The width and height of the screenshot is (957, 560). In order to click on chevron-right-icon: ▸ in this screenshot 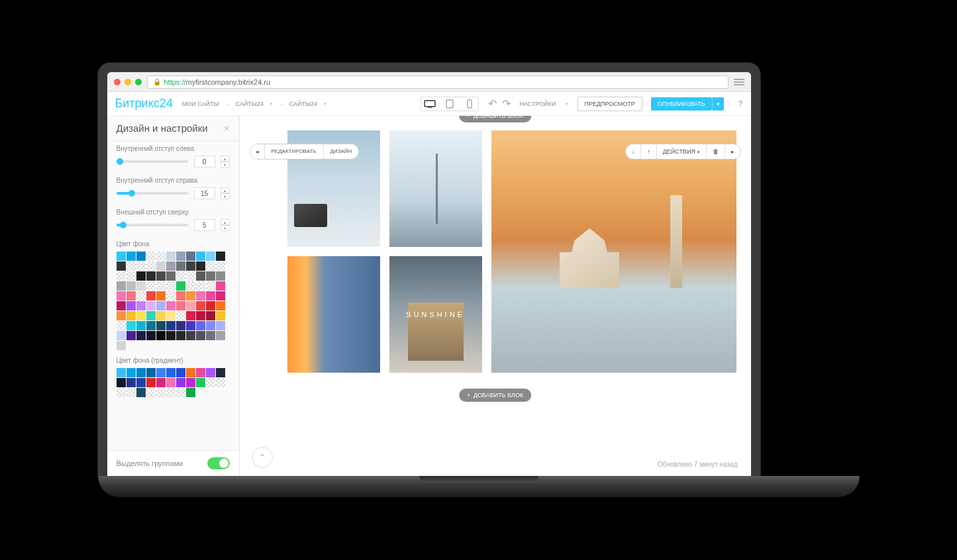, I will do `click(732, 152)`.